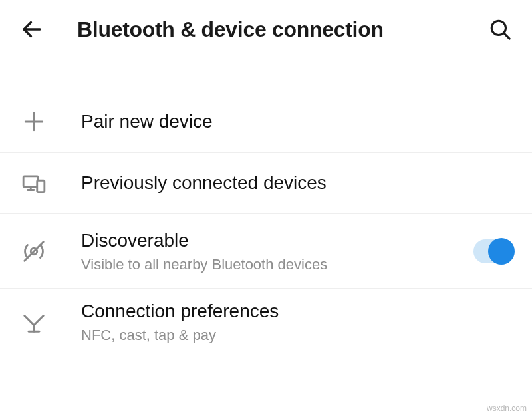 The width and height of the screenshot is (532, 417). What do you see at coordinates (297, 122) in the screenshot?
I see `row-title: Pair new device` at bounding box center [297, 122].